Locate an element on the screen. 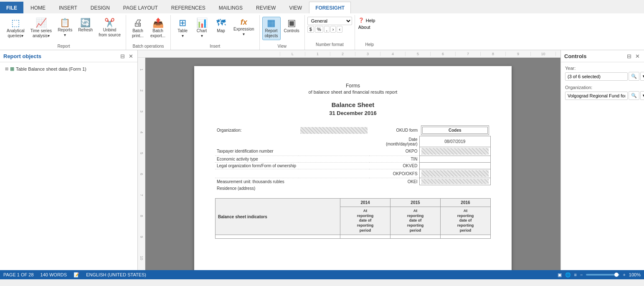 The height and width of the screenshot is (286, 644). currency-btn: $ is located at coordinates (311, 29).